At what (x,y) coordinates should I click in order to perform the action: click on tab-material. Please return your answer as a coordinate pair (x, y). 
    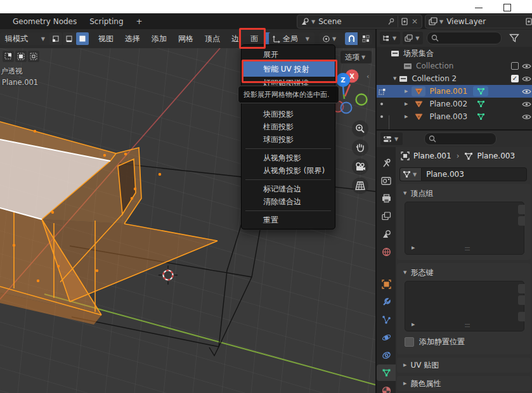
    Looking at the image, I should click on (386, 388).